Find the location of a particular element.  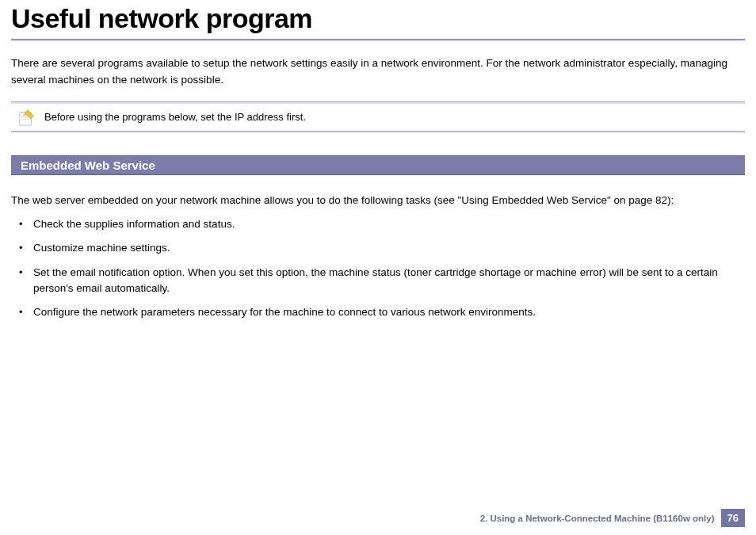

section-header: Embedded Web Service is located at coordinates (378, 165).